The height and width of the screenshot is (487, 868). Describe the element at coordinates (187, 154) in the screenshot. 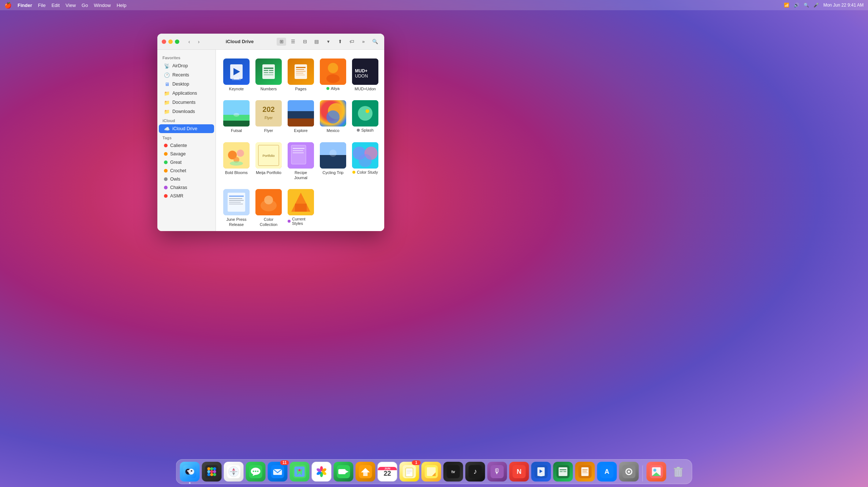

I see `sidebar-item-savage: Savage` at that location.